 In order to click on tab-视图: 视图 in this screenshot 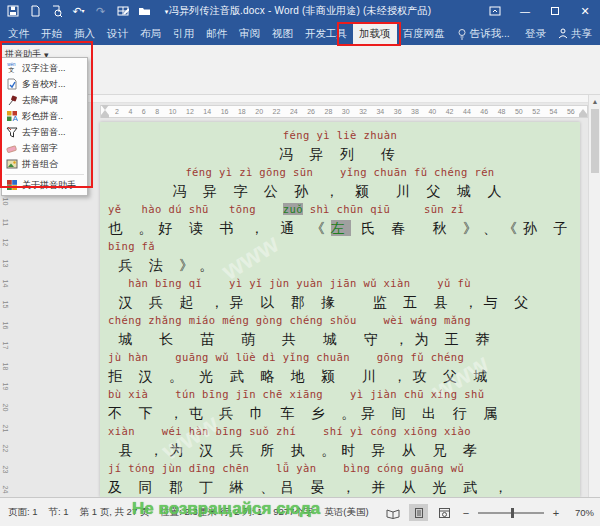, I will do `click(282, 34)`.